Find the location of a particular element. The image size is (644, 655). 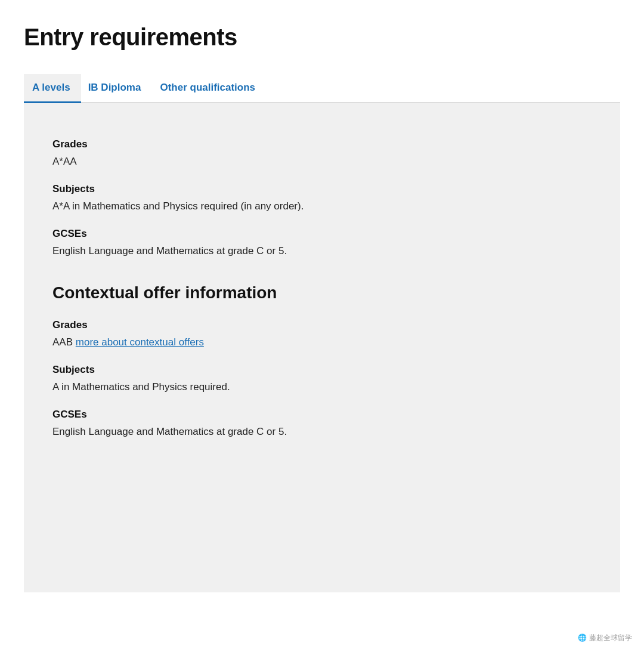

contextual-subjects-value: A in Mathematics and Physics required. is located at coordinates (322, 387).